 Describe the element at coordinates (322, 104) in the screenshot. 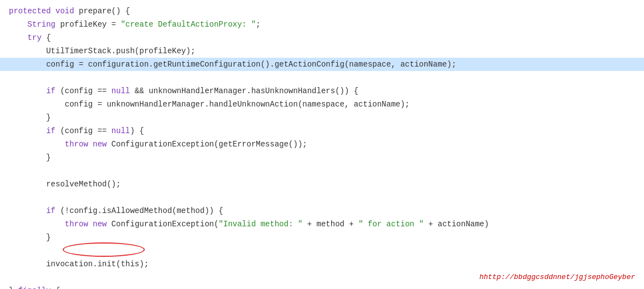

I see `code-line: config = unknownHandlerManager.handleUnk…` at that location.